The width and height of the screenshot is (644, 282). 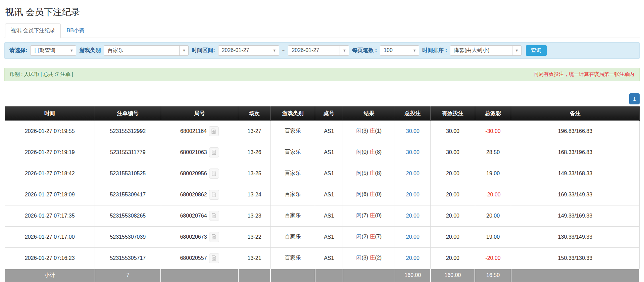 What do you see at coordinates (365, 152) in the screenshot?
I see `player-score: (0)` at bounding box center [365, 152].